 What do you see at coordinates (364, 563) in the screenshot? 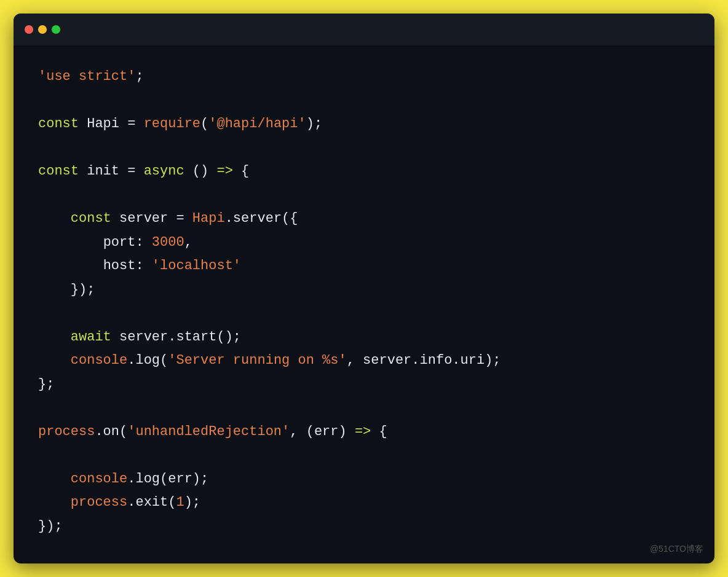
I see `code-line-22: init();` at bounding box center [364, 563].